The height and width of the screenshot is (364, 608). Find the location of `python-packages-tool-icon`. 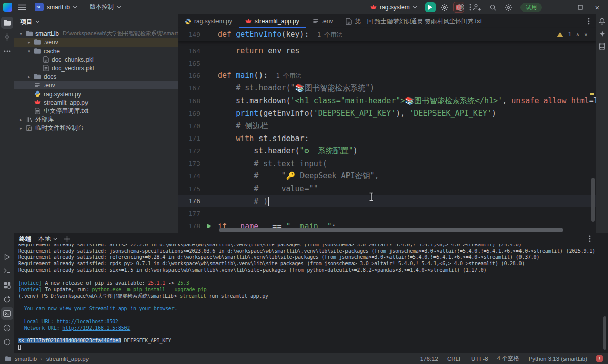

python-packages-tool-icon is located at coordinates (7, 285).